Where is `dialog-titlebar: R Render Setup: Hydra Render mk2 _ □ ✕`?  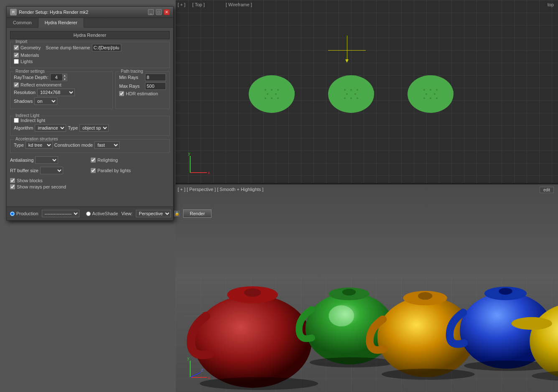 dialog-titlebar: R Render Setup: Hydra Render mk2 _ □ ✕ is located at coordinates (90, 13).